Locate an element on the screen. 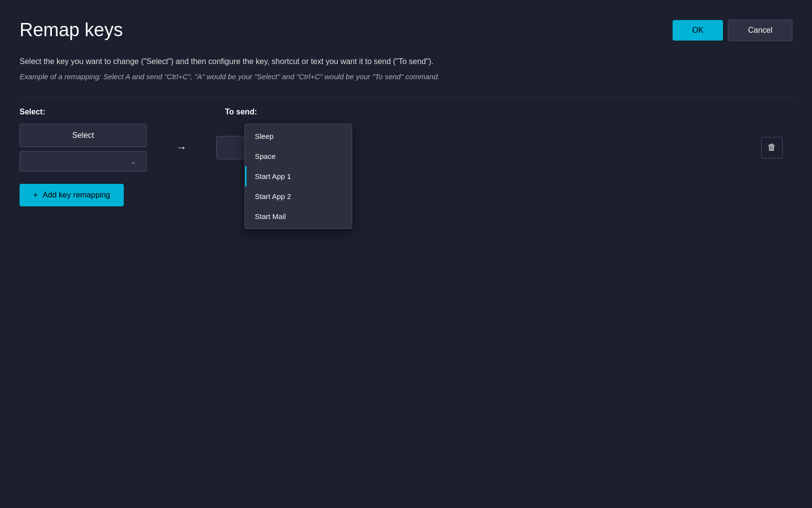  delete-remapping-button: 🗑 is located at coordinates (772, 148).